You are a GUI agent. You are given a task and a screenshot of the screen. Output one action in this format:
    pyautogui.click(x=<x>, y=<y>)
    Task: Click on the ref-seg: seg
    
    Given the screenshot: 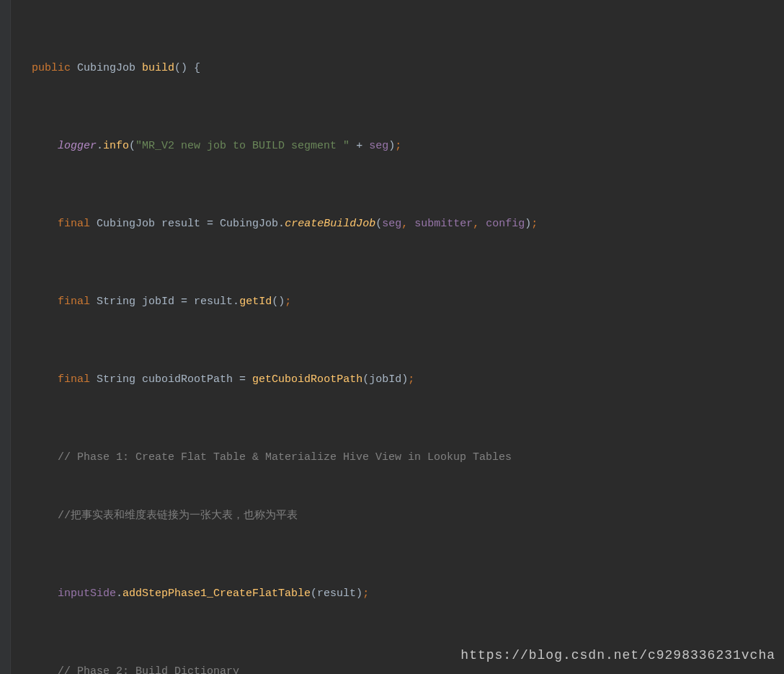 What is the action you would take?
    pyautogui.click(x=379, y=146)
    